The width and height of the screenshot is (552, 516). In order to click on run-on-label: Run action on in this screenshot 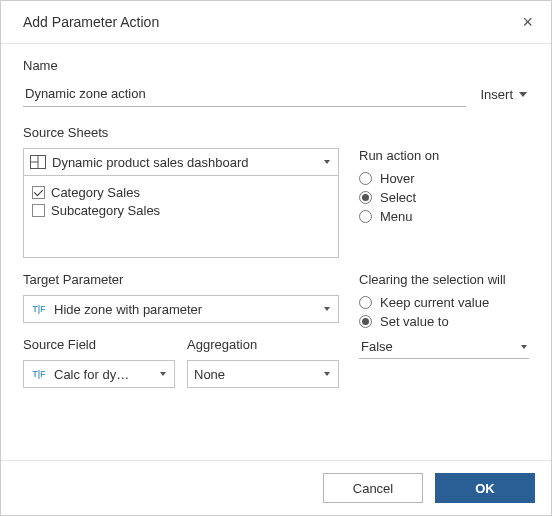, I will do `click(444, 156)`.